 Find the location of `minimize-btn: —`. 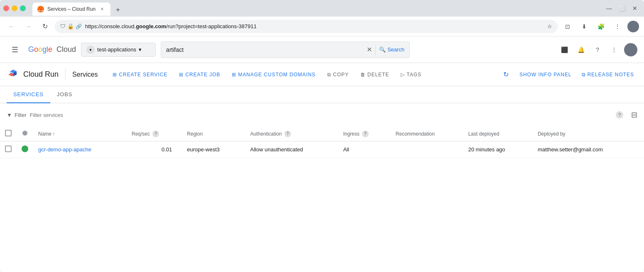

minimize-btn: — is located at coordinates (609, 8).